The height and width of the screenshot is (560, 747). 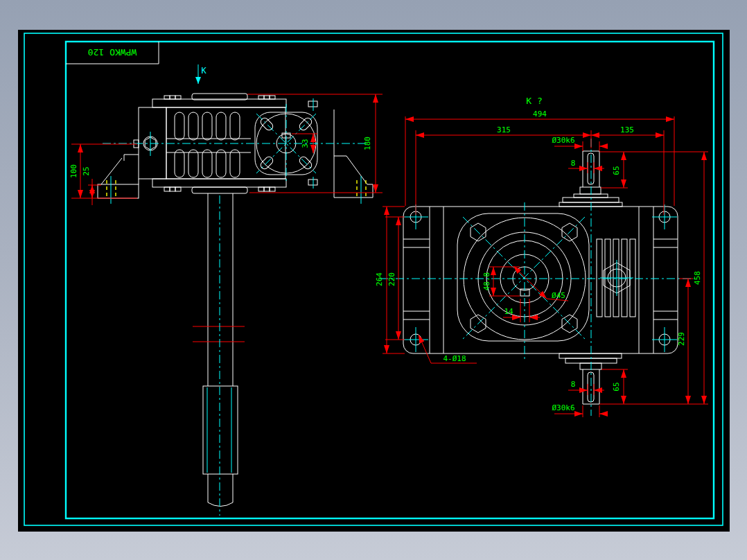 What do you see at coordinates (682, 339) in the screenshot?
I see `dim-229: 229` at bounding box center [682, 339].